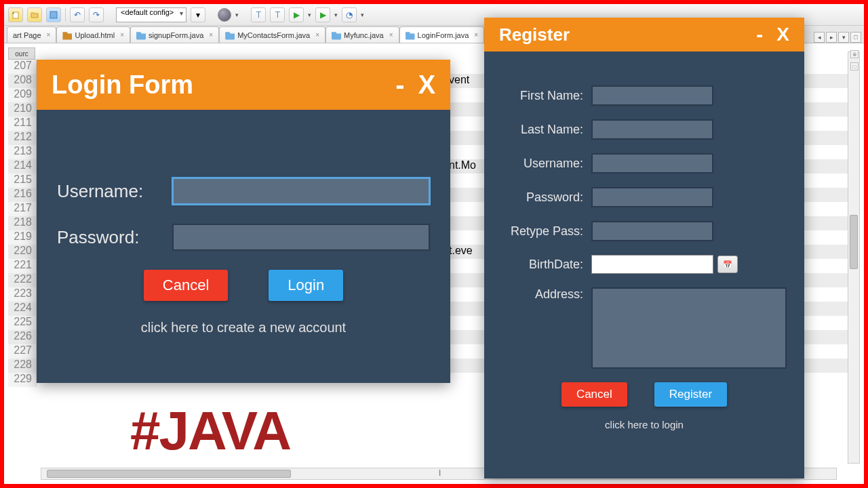 The height and width of the screenshot is (488, 868). I want to click on last-name-input, so click(652, 129).